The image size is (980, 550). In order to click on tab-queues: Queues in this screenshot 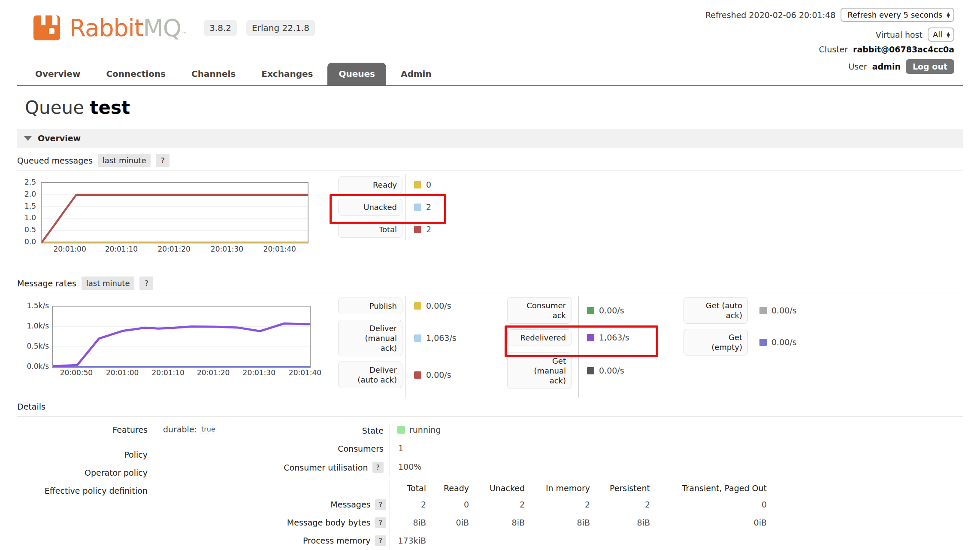, I will do `click(357, 74)`.